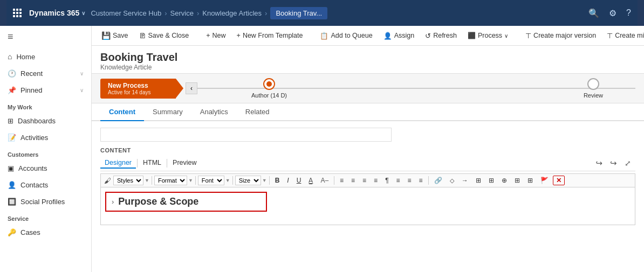 Image resolution: width=644 pixels, height=272 pixels. I want to click on highlight-button: A̲, so click(311, 180).